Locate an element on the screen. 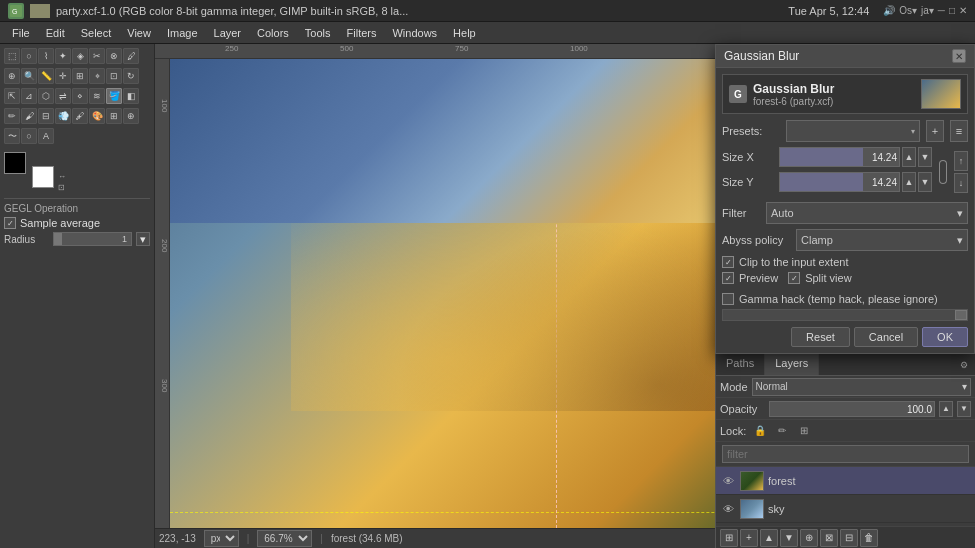 The height and width of the screenshot is (548, 975). opacity-up-btn: ▲ is located at coordinates (946, 409).